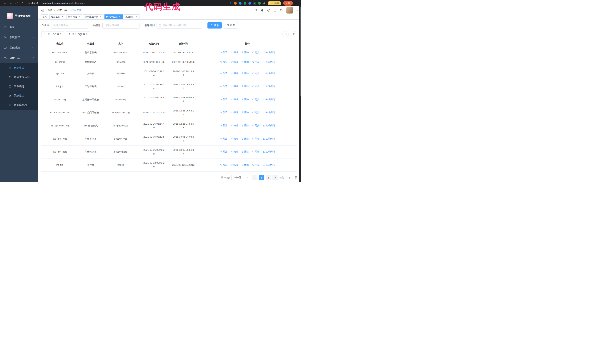  Describe the element at coordinates (215, 25) in the screenshot. I see `search-button: 搜索` at that location.